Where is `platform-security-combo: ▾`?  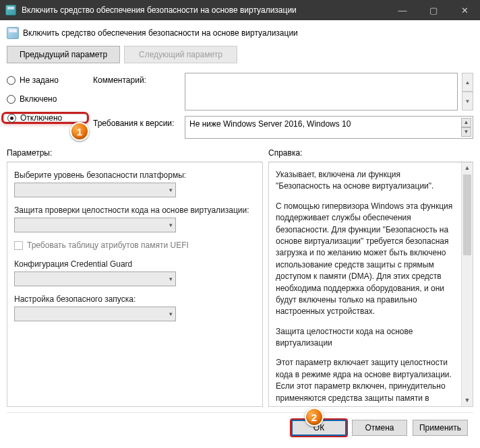
platform-security-combo: ▾ is located at coordinates (95, 190).